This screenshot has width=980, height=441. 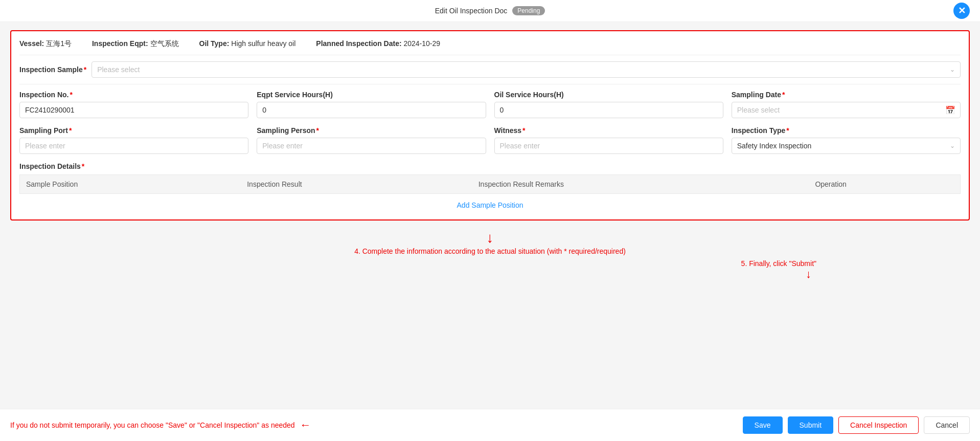 I want to click on oil-service-hours-input, so click(x=609, y=110).